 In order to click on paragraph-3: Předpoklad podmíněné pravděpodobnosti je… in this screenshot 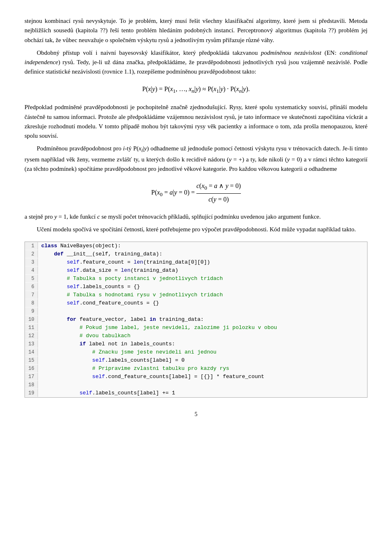, I will do `click(196, 122)`.